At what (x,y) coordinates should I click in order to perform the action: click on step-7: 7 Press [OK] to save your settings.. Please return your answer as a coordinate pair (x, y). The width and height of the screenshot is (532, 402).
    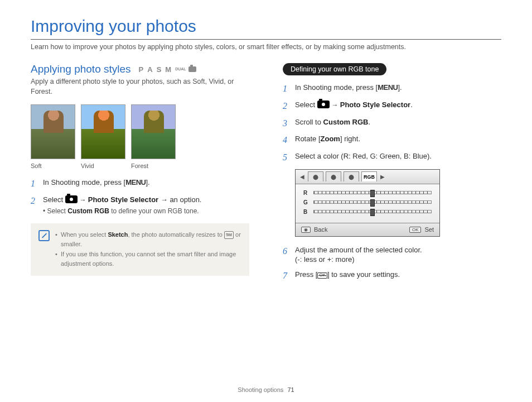
    Looking at the image, I should click on (392, 276).